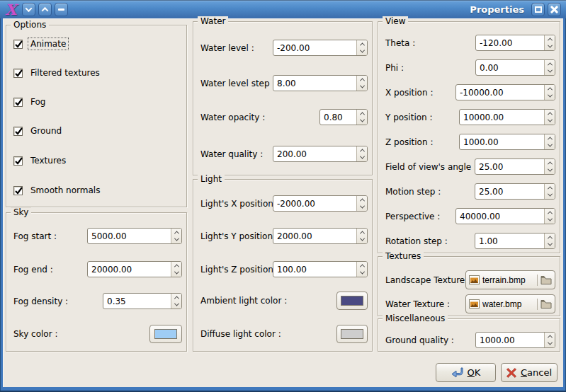  I want to click on fog-density-spinbox, so click(142, 301).